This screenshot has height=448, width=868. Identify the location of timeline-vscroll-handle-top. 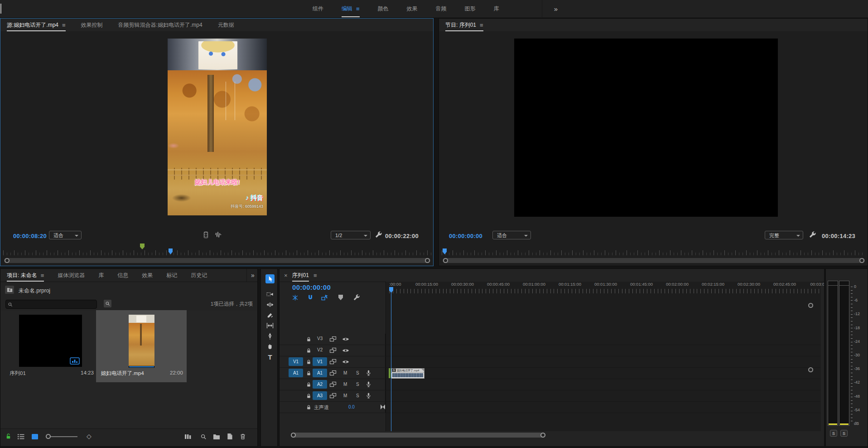
(811, 306).